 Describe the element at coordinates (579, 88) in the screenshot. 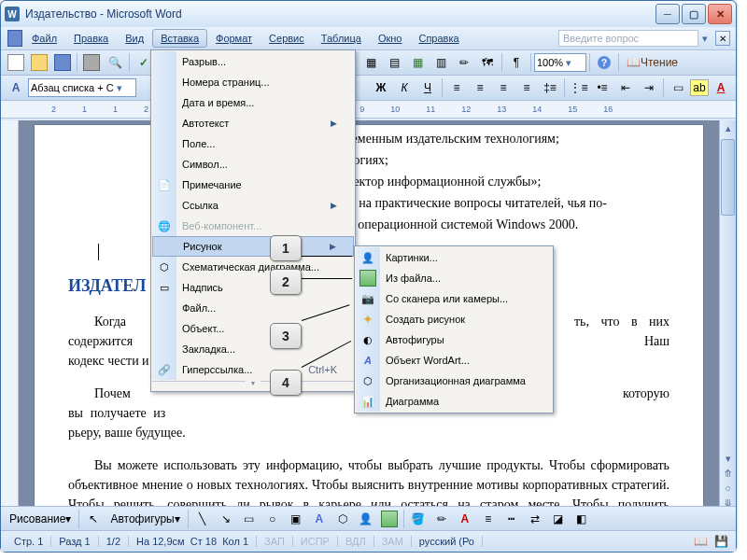

I see `numbered-list-button: ⋮≡` at that location.